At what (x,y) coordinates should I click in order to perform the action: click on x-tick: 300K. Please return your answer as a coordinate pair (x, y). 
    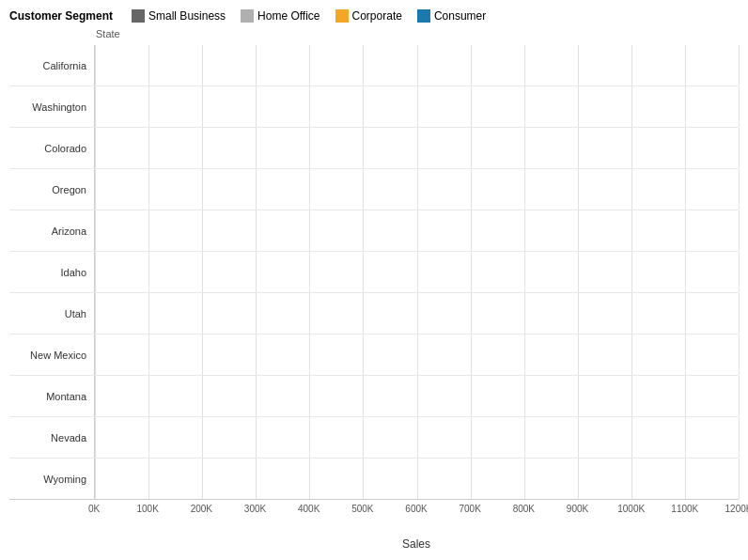
    Looking at the image, I should click on (256, 509).